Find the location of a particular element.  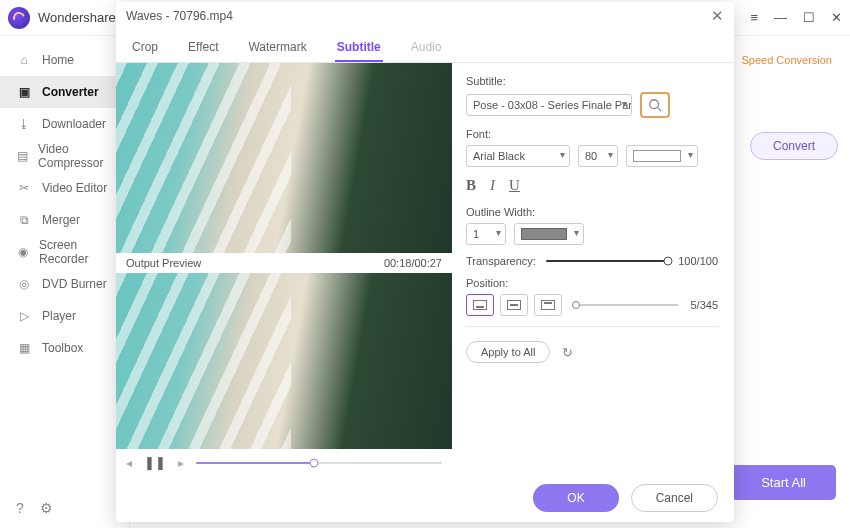

settings-icon: ⚙ is located at coordinates (46, 508).